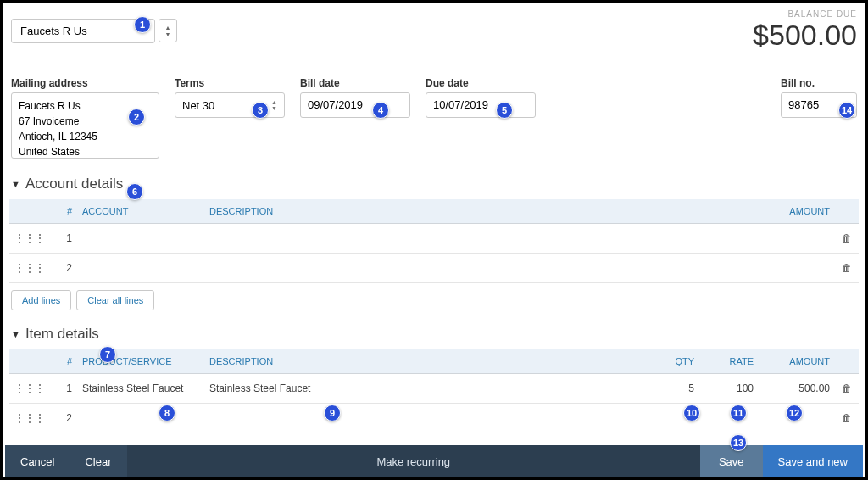 The image size is (868, 480). I want to click on account-details-title: Account details, so click(75, 184).